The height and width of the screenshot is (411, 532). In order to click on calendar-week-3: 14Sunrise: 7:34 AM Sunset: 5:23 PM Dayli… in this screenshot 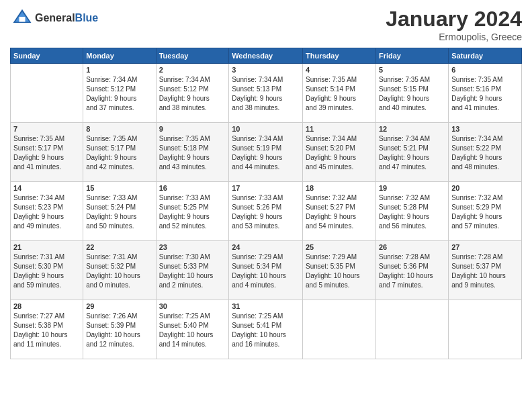, I will do `click(266, 212)`.